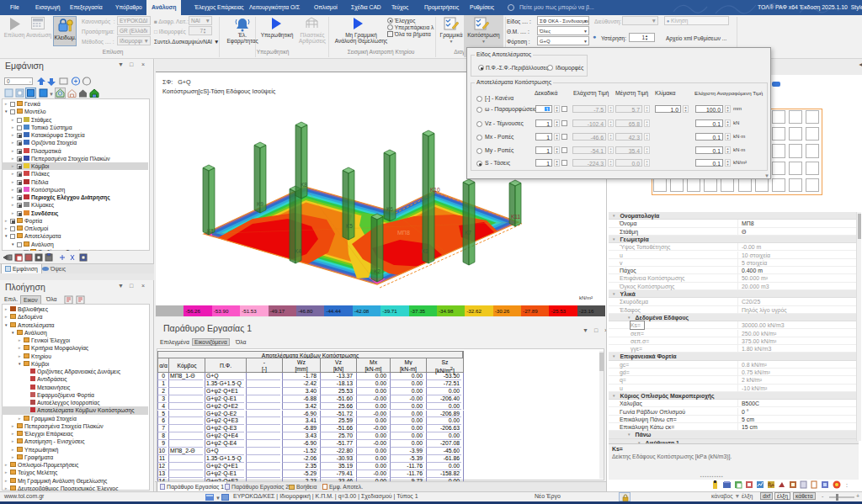 This screenshot has height=504, width=862. What do you see at coordinates (298, 251) in the screenshot?
I see `svg-text: K4` at bounding box center [298, 251].